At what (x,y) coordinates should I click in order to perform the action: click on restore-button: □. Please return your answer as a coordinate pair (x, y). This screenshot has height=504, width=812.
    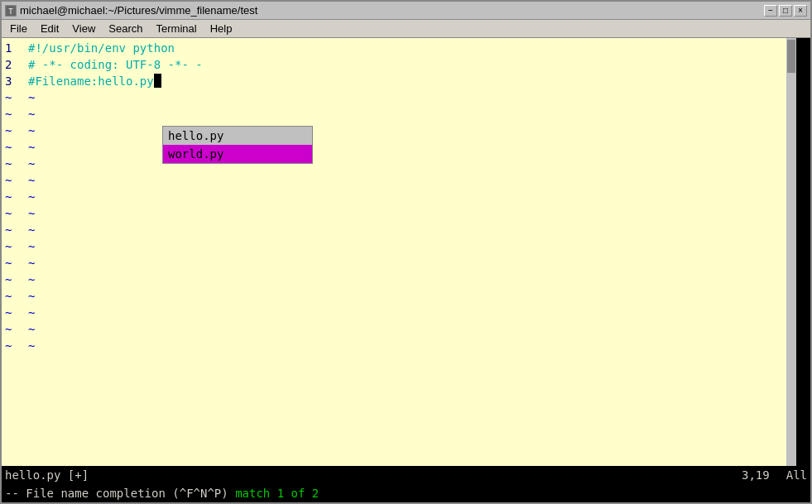
    Looking at the image, I should click on (786, 11).